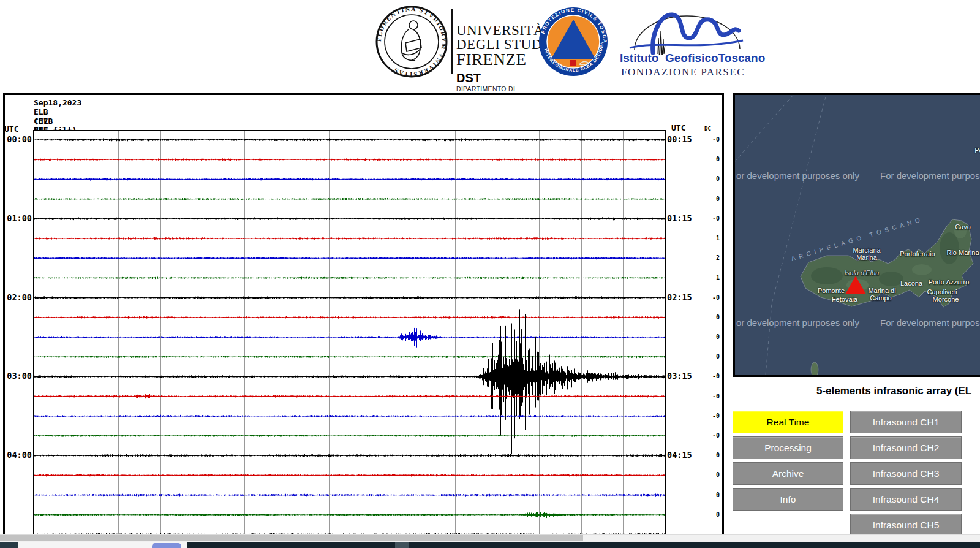 Image resolution: width=980 pixels, height=548 pixels. Describe the element at coordinates (502, 78) in the screenshot. I see `unifi-dst: DST` at that location.